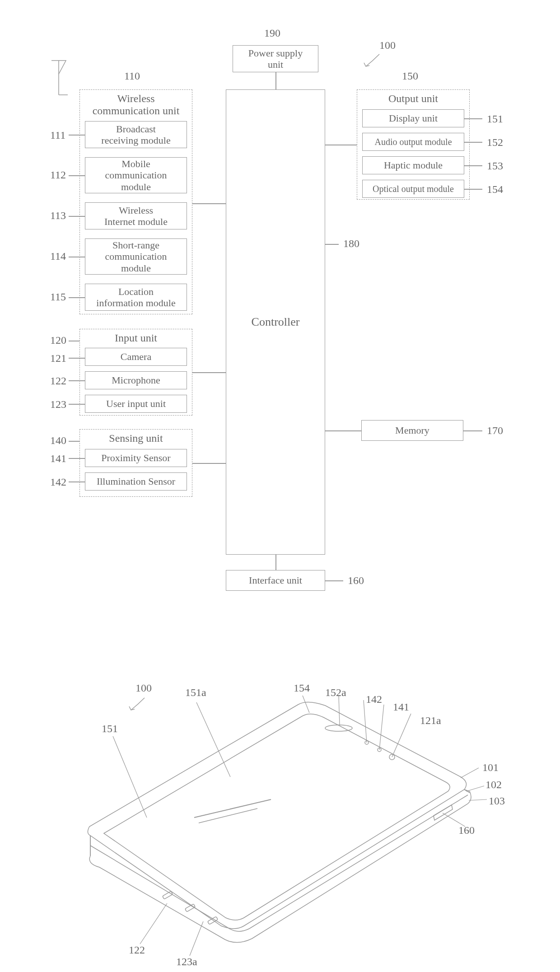 The height and width of the screenshot is (972, 560). I want to click on arrow-p100, so click(138, 705).